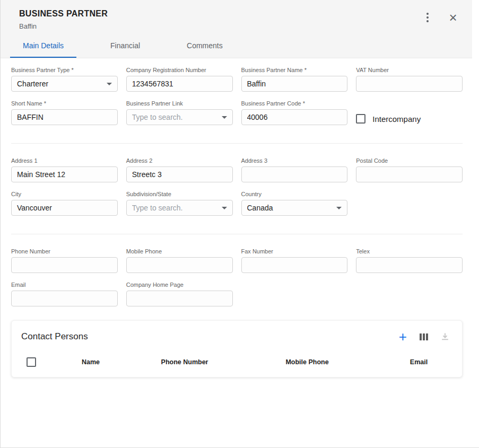  I want to click on download-icon, so click(445, 337).